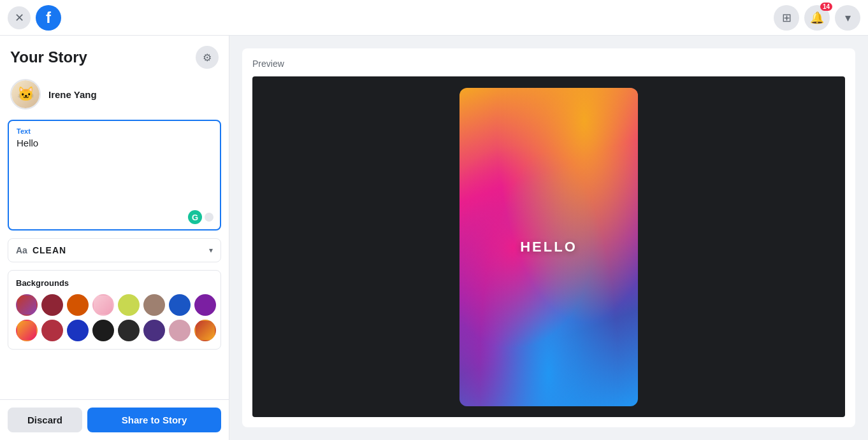 The height and width of the screenshot is (440, 868). What do you see at coordinates (115, 318) in the screenshot?
I see `backgrounds-grid` at bounding box center [115, 318].